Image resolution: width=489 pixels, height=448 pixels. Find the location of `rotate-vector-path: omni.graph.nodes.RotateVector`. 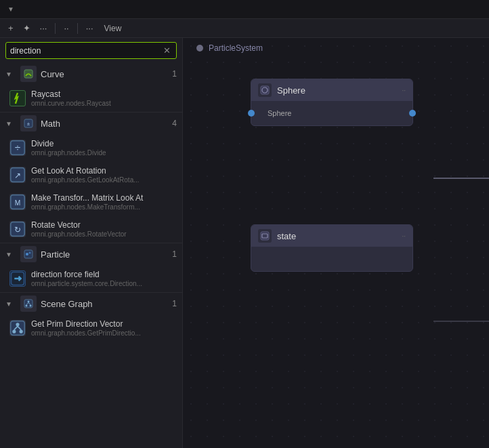

rotate-vector-path: omni.graph.nodes.RotateVector is located at coordinates (79, 235).